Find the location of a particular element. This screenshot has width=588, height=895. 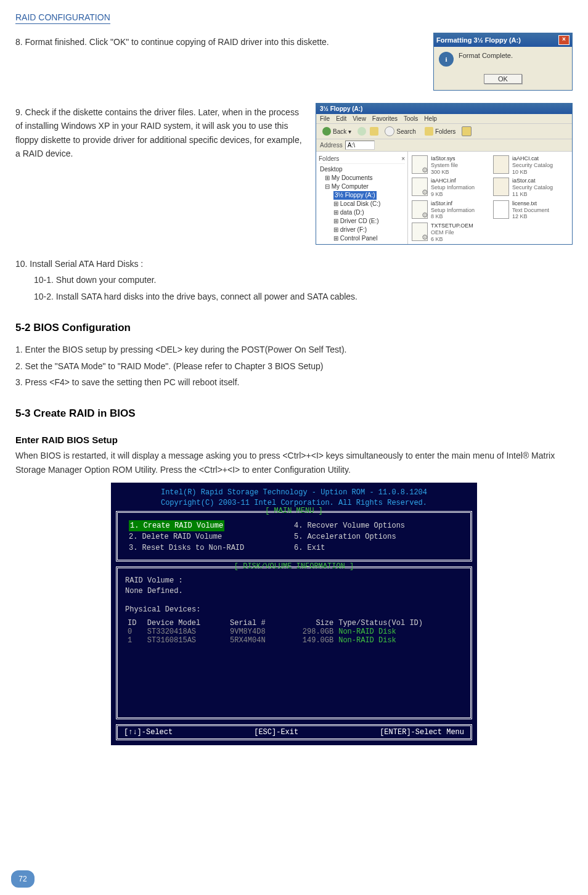

bios-info-title: [ DISK/VOLUME INFORMATION ] is located at coordinates (294, 566).